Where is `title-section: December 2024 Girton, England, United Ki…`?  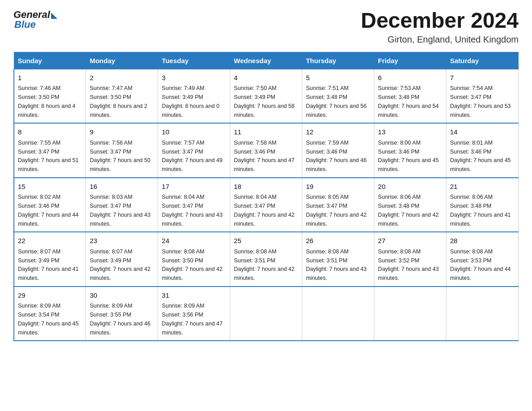
title-section: December 2024 Girton, England, United Ki… is located at coordinates (440, 27).